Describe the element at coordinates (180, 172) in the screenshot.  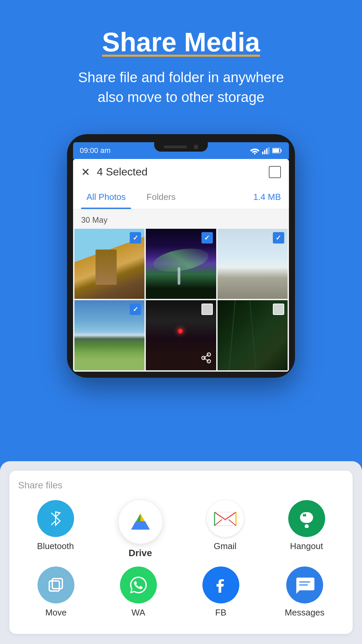
I see `selected-count: 4 Selected` at that location.